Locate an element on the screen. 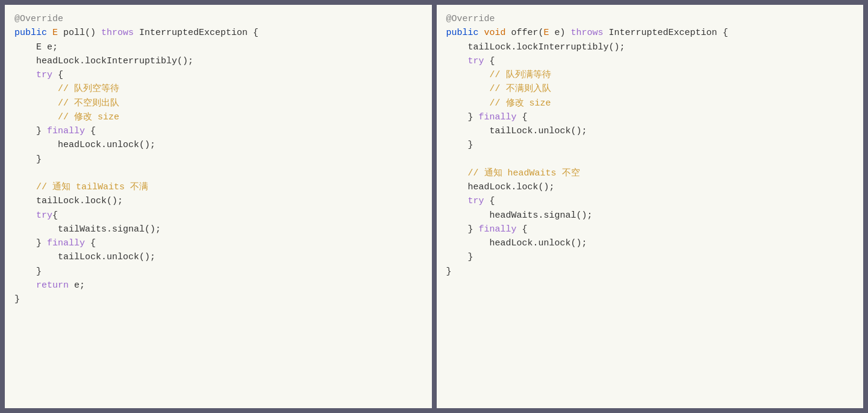  code-line: // 通知 tailWaits 不满 is located at coordinates (218, 187).